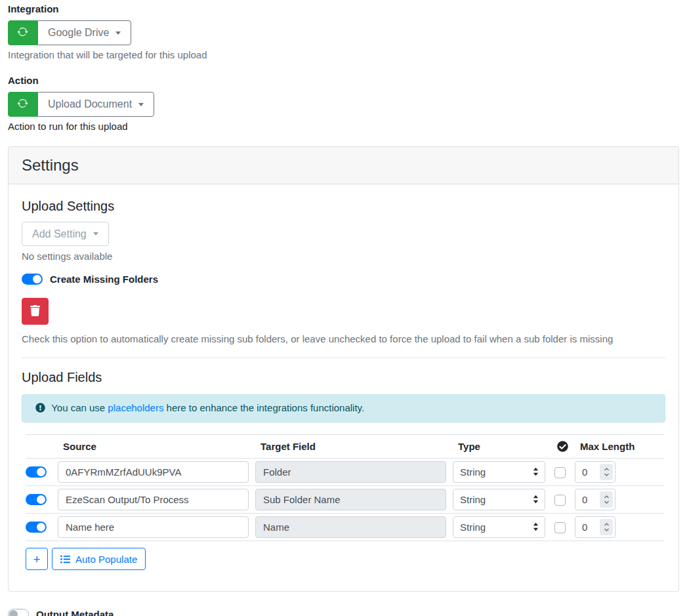  What do you see at coordinates (70, 33) in the screenshot?
I see `integration-input-group: Google Drive` at bounding box center [70, 33].